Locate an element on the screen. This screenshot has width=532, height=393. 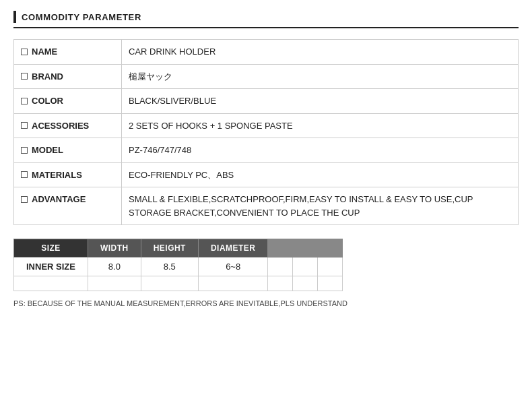
param-row: BRAND槌屋ヤック is located at coordinates (267, 77).